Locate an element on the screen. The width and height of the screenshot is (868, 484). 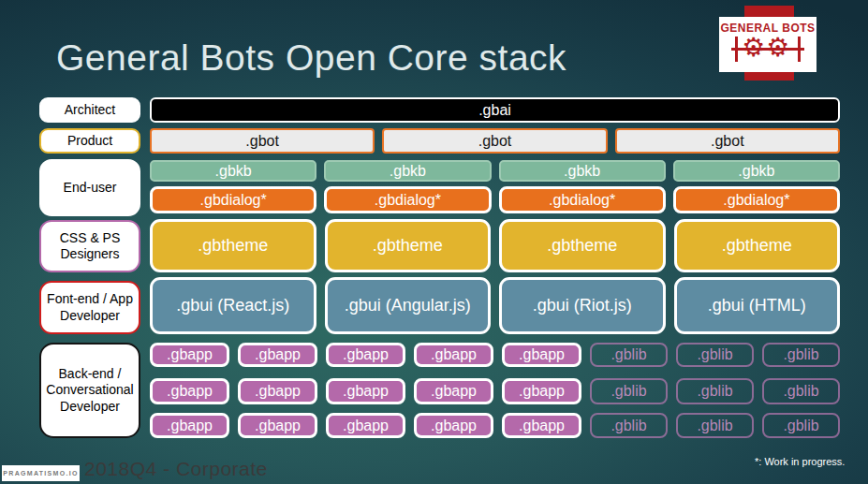
gbtheme-row: .gbtheme .gbtheme .gbtheme .gbtheme is located at coordinates (494, 245).